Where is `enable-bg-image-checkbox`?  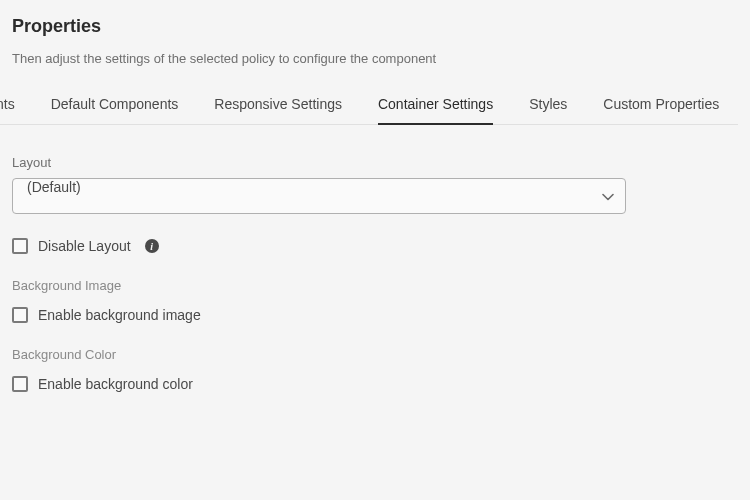 enable-bg-image-checkbox is located at coordinates (20, 315).